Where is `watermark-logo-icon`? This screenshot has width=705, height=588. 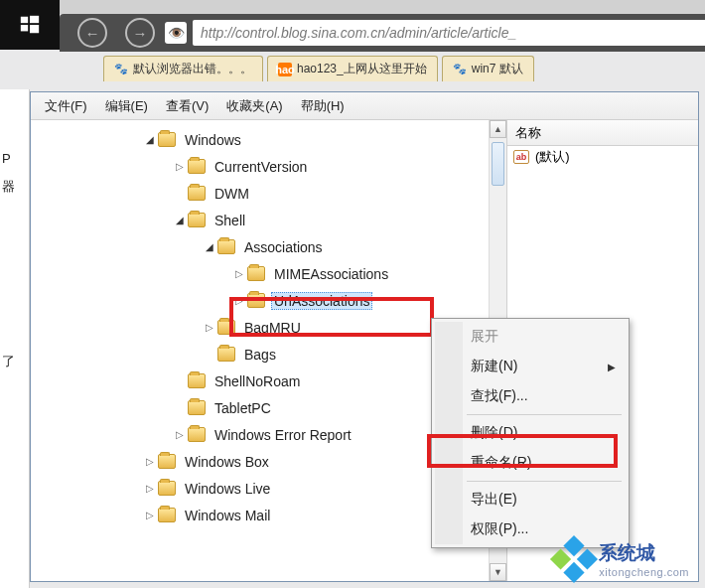
watermark-logo-icon is located at coordinates (574, 559).